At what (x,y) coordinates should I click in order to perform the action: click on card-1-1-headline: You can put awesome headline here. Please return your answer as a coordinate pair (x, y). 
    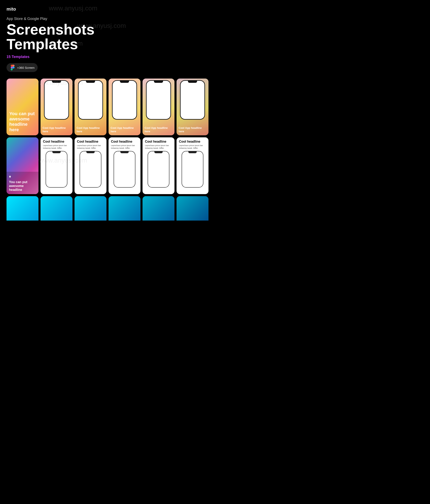
    Looking at the image, I should click on (22, 122).